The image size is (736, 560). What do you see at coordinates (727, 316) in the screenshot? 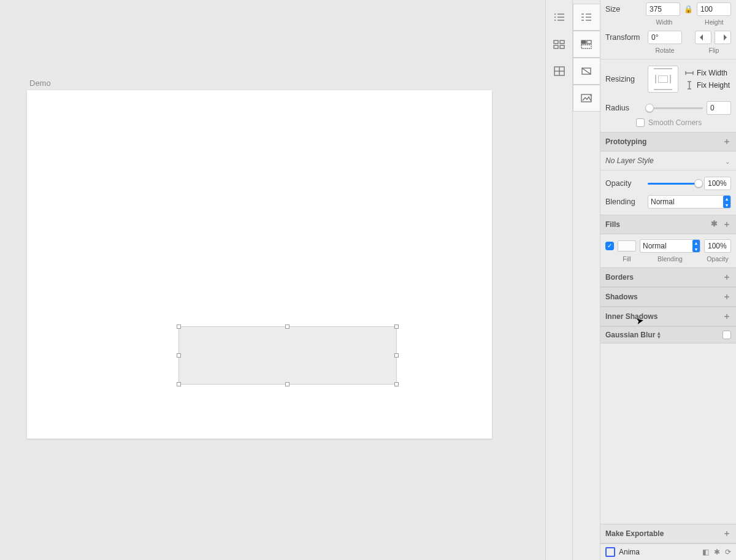
I see `add-inner-shadow-icon: ＋` at bounding box center [727, 316].